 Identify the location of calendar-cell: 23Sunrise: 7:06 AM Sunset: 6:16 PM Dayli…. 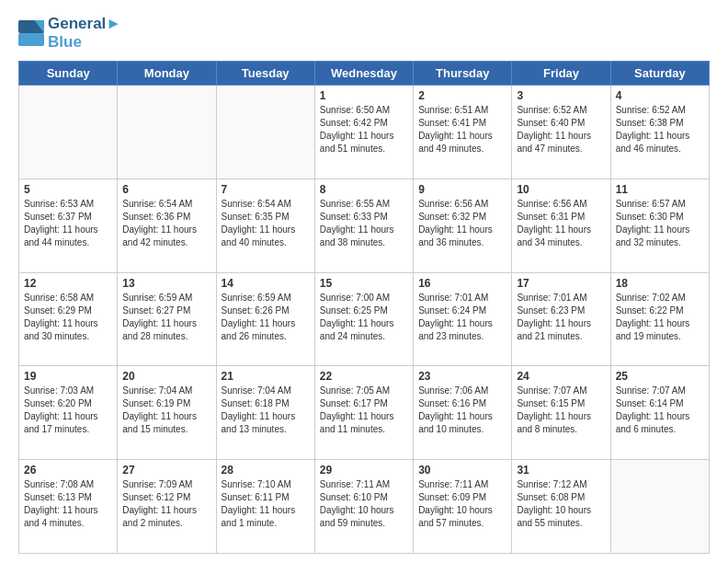
(463, 413).